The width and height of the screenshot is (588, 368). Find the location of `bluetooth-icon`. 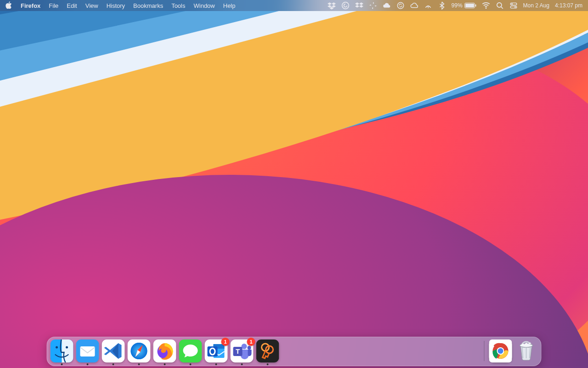

bluetooth-icon is located at coordinates (442, 6).